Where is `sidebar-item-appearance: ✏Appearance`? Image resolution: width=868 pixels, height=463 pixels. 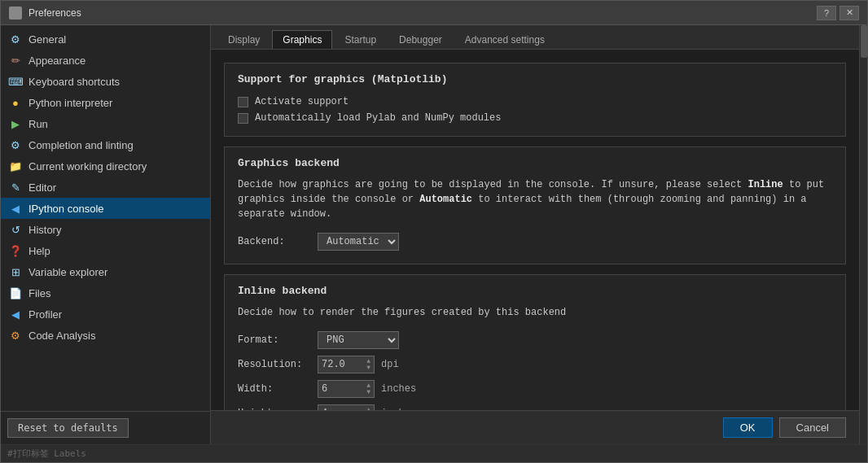 sidebar-item-appearance: ✏Appearance is located at coordinates (106, 60).